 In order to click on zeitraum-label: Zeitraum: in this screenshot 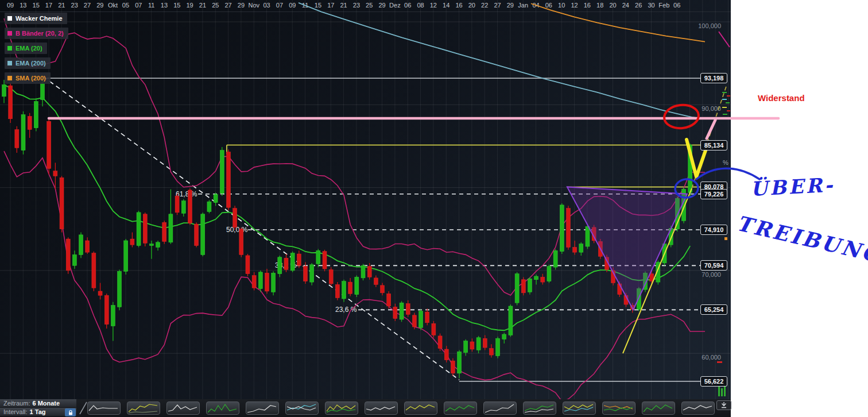, I will do `click(17, 403)`.